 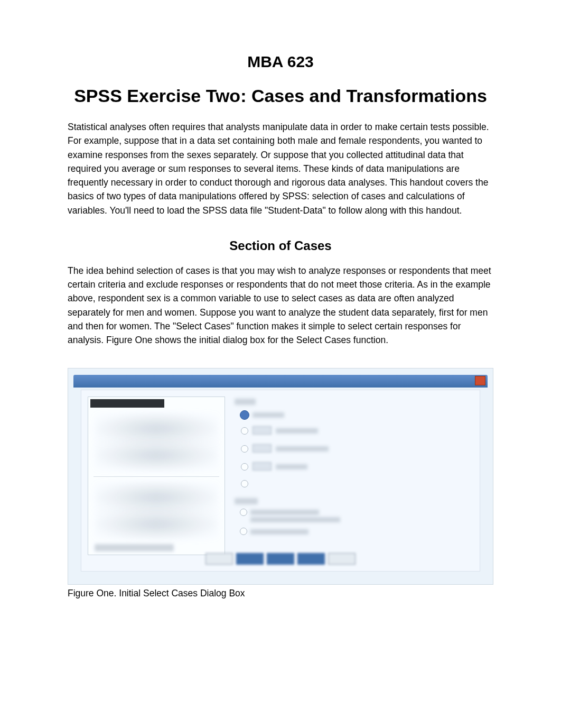 What do you see at coordinates (250, 559) in the screenshot?
I see `paste-button` at bounding box center [250, 559].